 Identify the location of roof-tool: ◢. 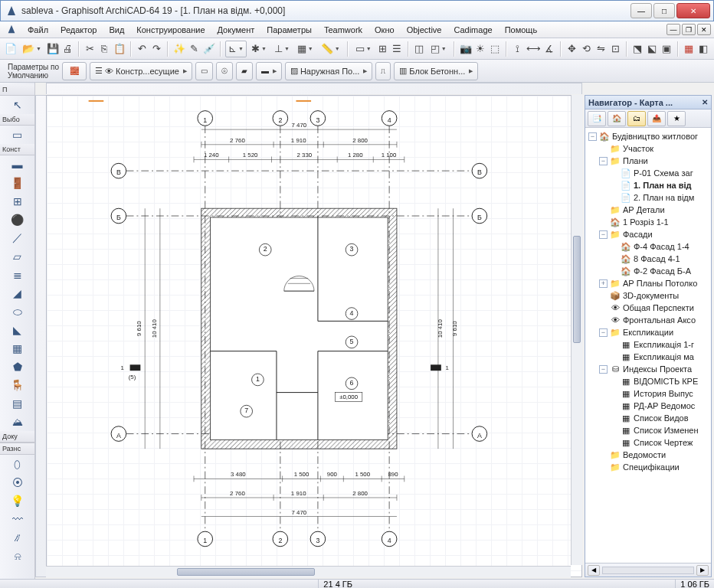
(18, 293).